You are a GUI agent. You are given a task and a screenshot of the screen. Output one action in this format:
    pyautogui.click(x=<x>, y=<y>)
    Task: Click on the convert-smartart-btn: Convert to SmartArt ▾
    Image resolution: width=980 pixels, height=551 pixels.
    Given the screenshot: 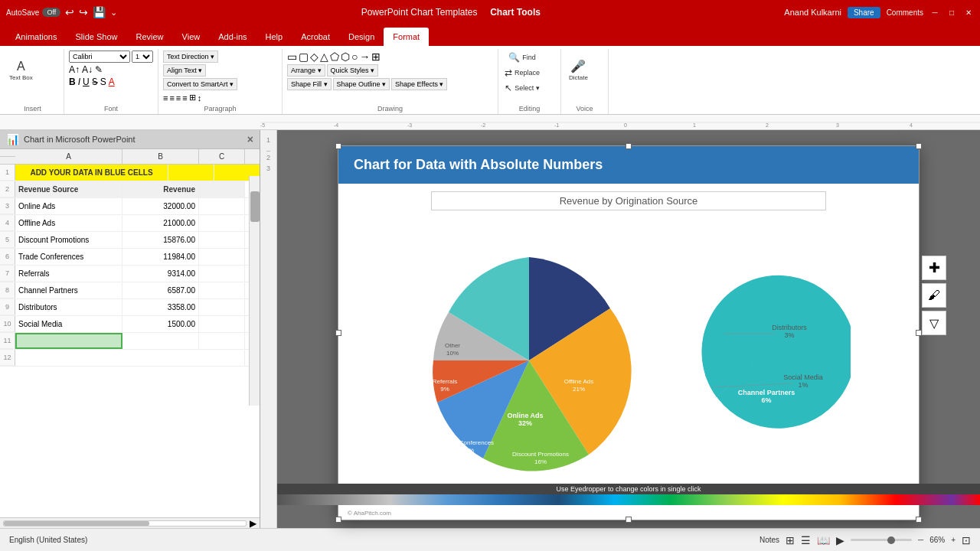 What is the action you would take?
    pyautogui.click(x=201, y=84)
    